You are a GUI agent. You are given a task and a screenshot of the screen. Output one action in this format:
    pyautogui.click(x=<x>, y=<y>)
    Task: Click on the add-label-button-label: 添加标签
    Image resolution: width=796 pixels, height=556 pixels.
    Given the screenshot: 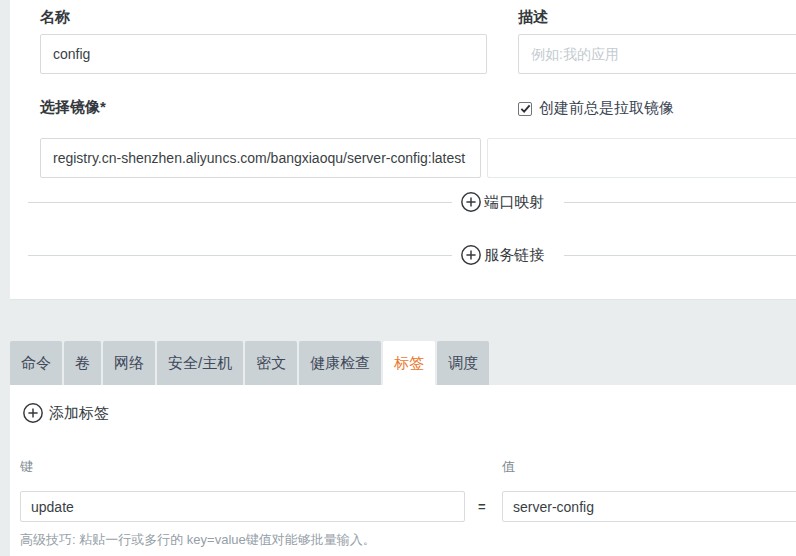 What is the action you would take?
    pyautogui.click(x=79, y=414)
    